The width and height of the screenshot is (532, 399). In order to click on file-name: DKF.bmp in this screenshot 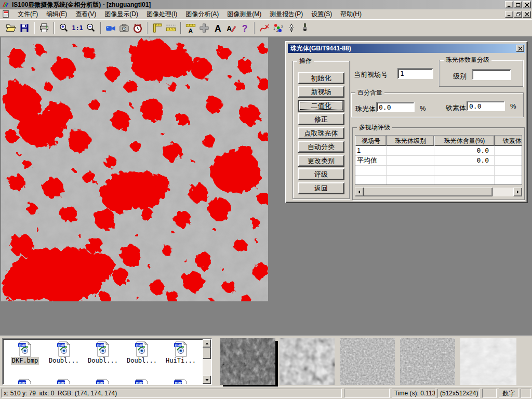, I will do `click(25, 361)`.